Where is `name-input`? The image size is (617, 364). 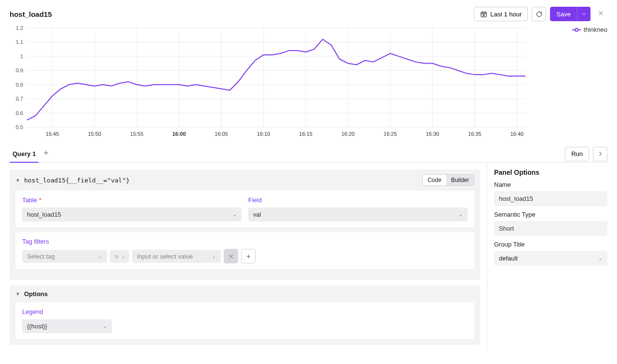 name-input is located at coordinates (550, 198).